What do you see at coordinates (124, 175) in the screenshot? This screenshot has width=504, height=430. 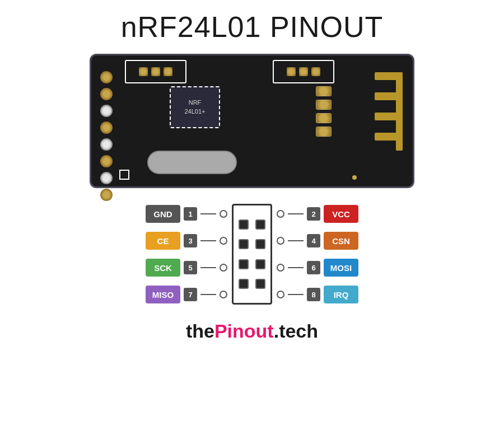 I see `pcb-bottom-sq` at bounding box center [124, 175].